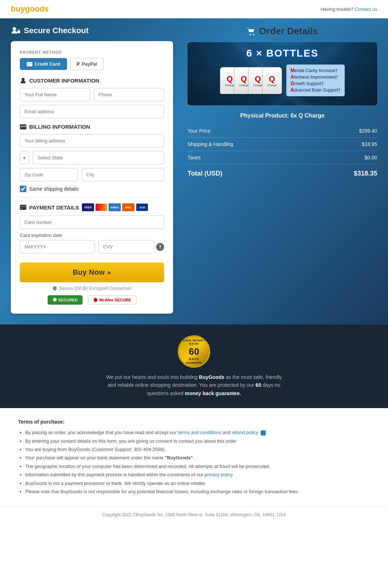 This screenshot has height=588, width=388. What do you see at coordinates (229, 79) in the screenshot?
I see `bottle-q-1: Q` at bounding box center [229, 79].